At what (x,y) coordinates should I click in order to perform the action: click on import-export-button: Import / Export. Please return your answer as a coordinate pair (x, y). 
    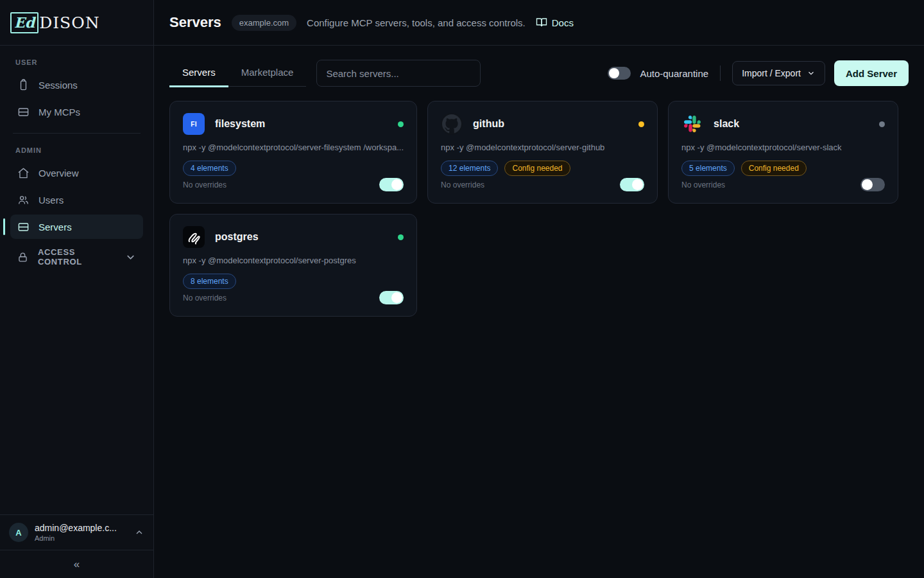
    Looking at the image, I should click on (779, 73).